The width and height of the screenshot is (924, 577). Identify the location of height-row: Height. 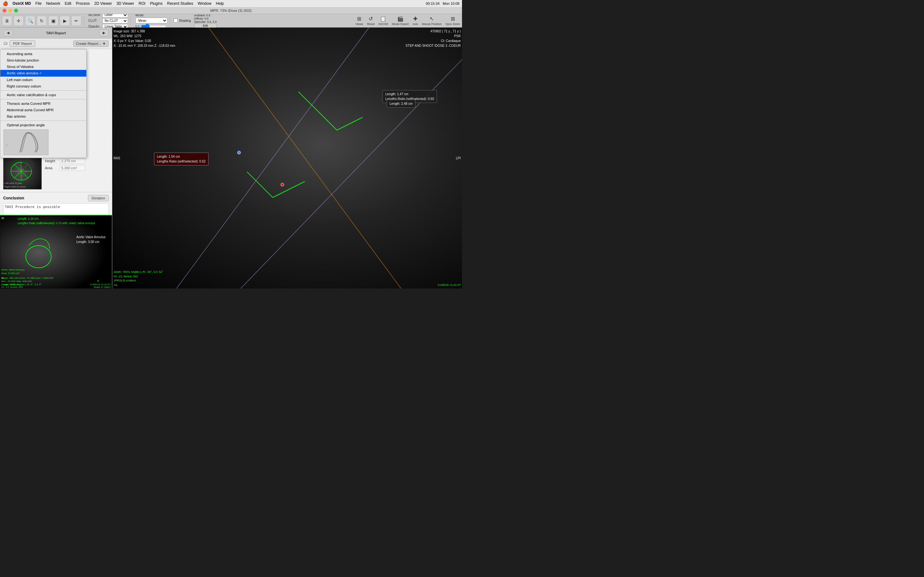
(65, 161).